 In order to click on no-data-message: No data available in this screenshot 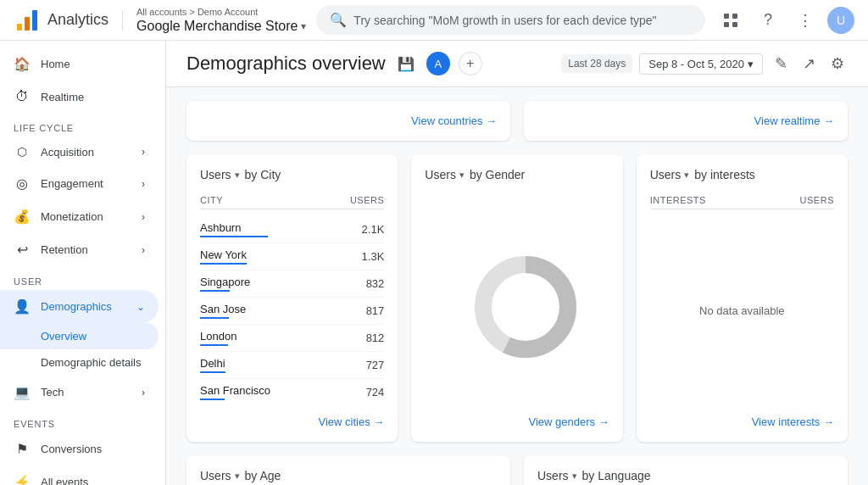, I will do `click(743, 310)`.